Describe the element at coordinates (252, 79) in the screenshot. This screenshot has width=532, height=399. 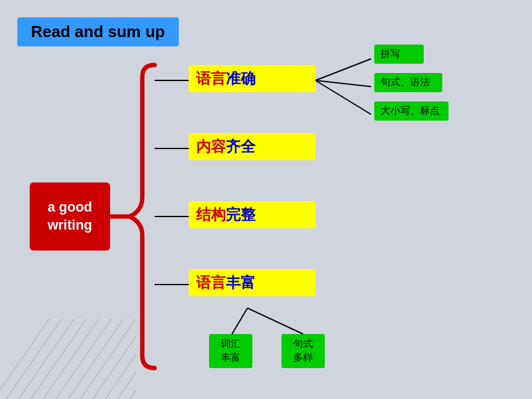
I see `branch-item-1: 语言准确` at that location.